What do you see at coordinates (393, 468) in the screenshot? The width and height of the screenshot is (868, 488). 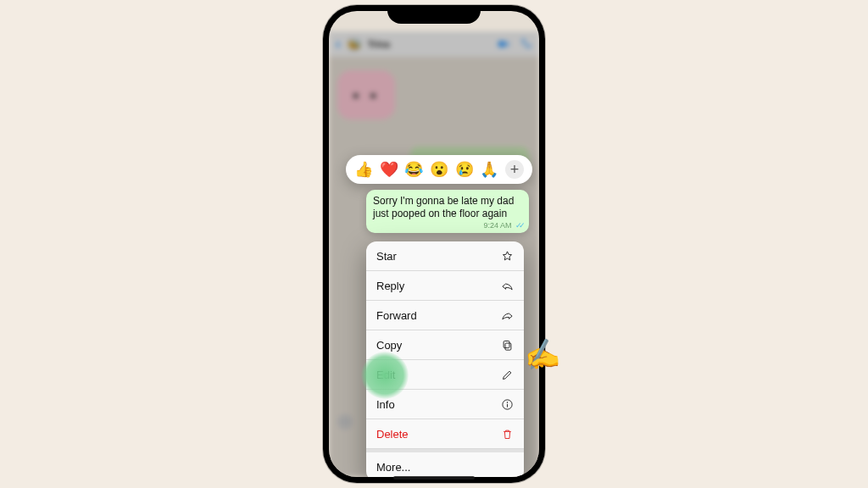 I see `menu-label: More...` at bounding box center [393, 468].